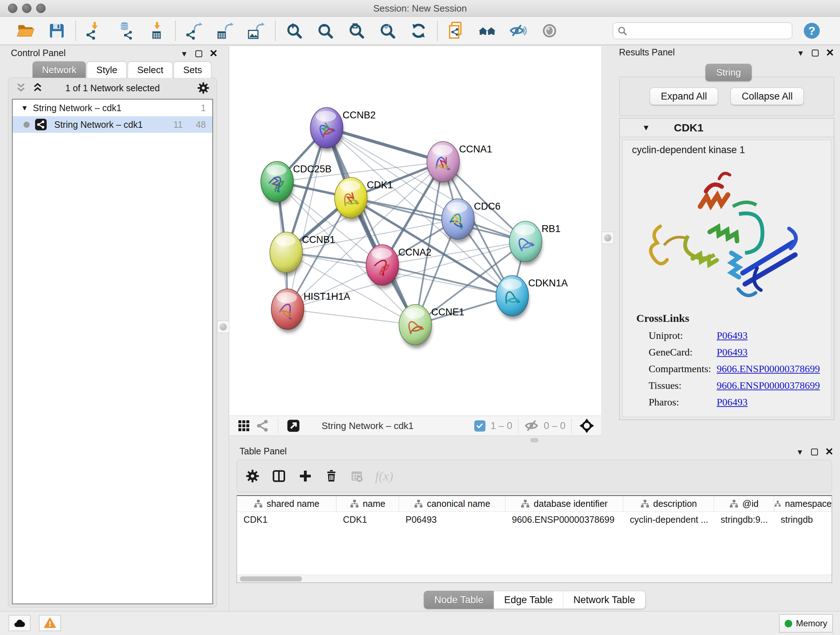 This screenshot has width=840, height=635. I want to click on import-table-button, so click(156, 31).